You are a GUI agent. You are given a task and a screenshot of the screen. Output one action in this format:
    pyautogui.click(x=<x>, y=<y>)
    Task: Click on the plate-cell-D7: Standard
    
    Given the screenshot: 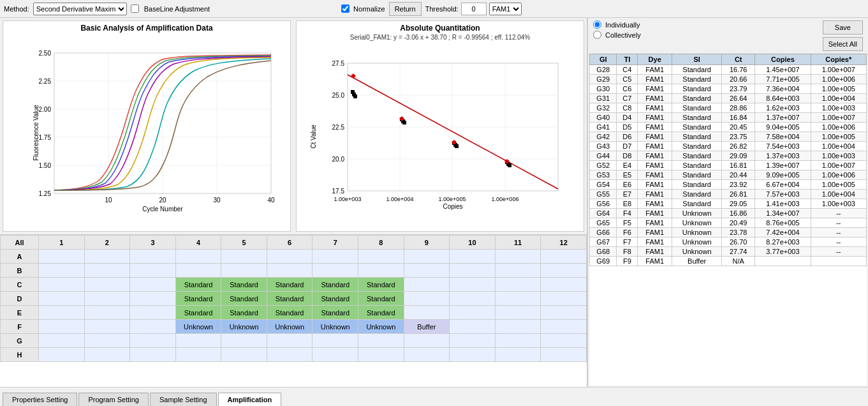 What is the action you would take?
    pyautogui.click(x=335, y=299)
    